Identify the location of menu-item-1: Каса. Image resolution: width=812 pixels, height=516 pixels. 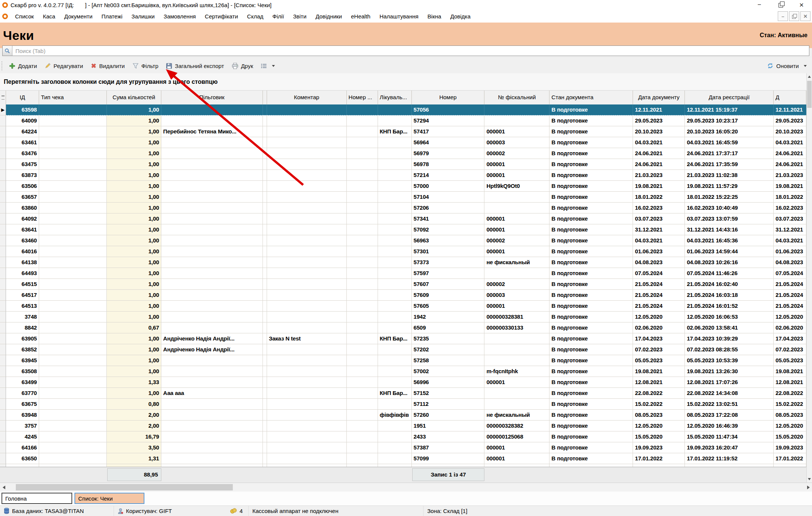
(49, 17).